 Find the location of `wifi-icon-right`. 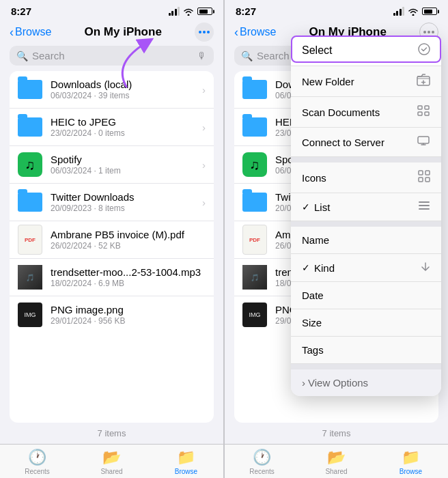

wifi-icon-right is located at coordinates (413, 12).